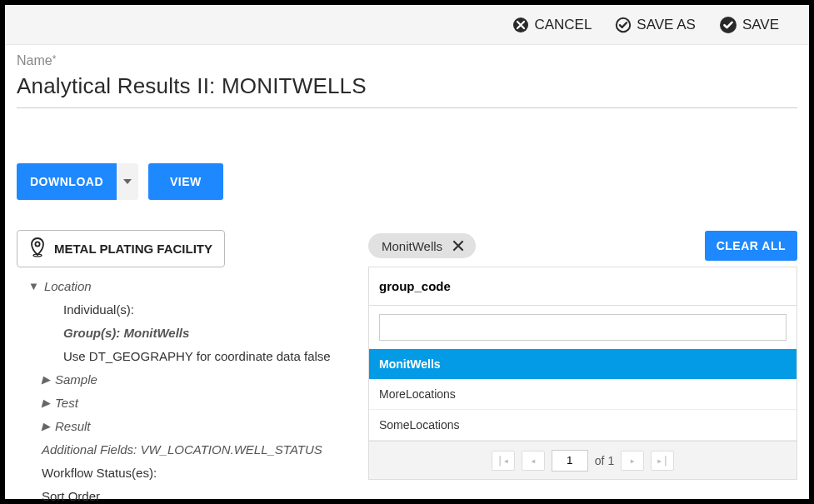 Image resolution: width=814 pixels, height=504 pixels. Describe the element at coordinates (37, 248) in the screenshot. I see `map-pin-icon` at that location.